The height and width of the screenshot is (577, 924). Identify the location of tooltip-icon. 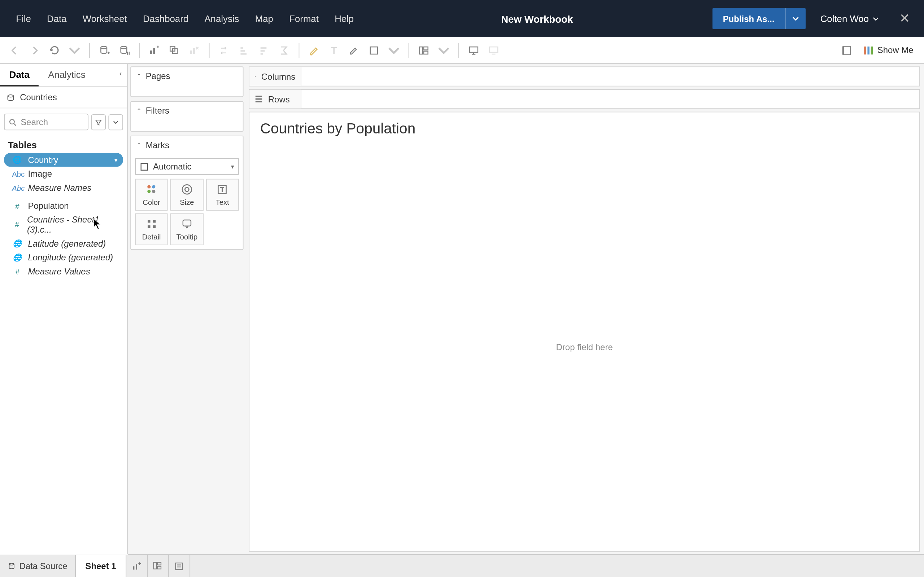
(187, 224).